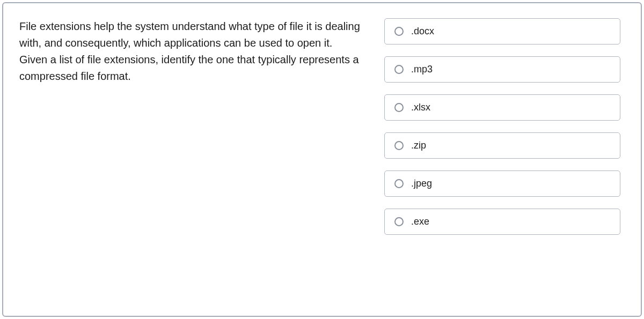 Image resolution: width=644 pixels, height=319 pixels. I want to click on option-exe: .exe, so click(502, 222).